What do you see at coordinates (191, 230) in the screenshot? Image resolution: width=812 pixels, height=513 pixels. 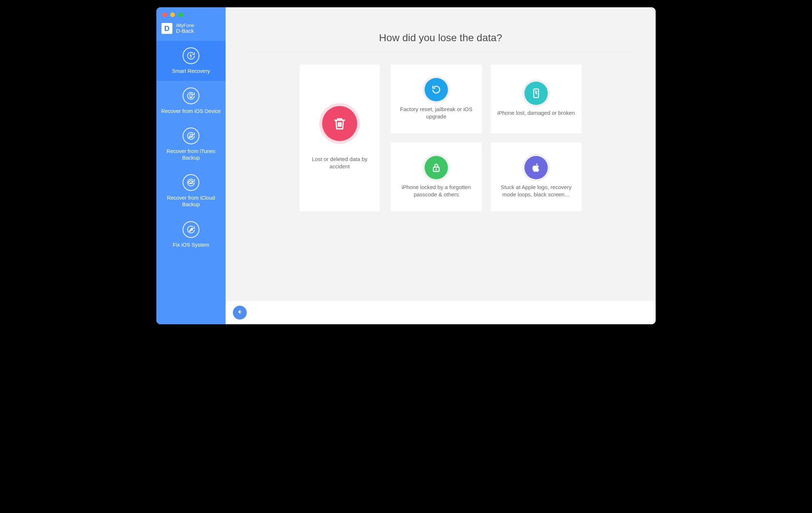 I see `wrench-refresh-icon` at bounding box center [191, 230].